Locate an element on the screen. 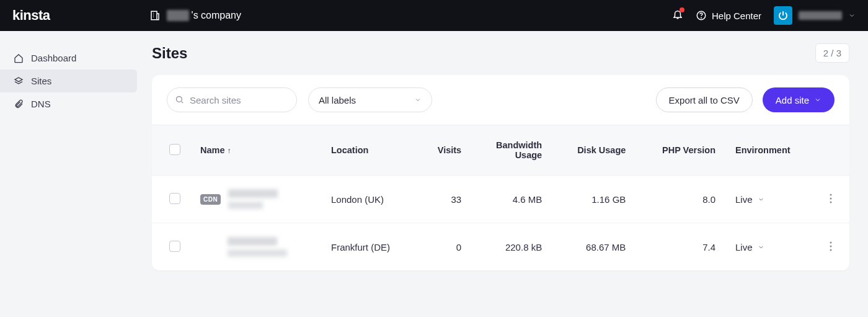 Image resolution: width=868 pixels, height=317 pixels. help-icon is located at coordinates (701, 16).